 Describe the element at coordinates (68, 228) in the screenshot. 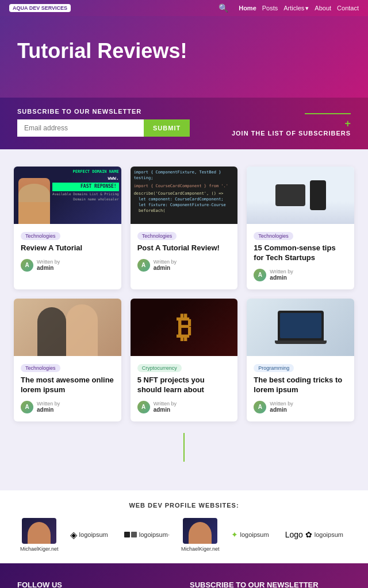

I see `card-review-tutorial: PERFECT DOMAIN NAME www. FAST REPONSE! A…` at that location.